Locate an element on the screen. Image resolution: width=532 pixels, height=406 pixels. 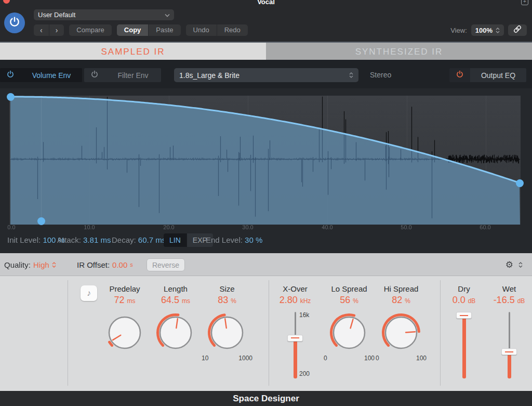
envelope-toolbar: Volume Env Filter Env 1.8s_Large & Brite… is located at coordinates (266, 74).